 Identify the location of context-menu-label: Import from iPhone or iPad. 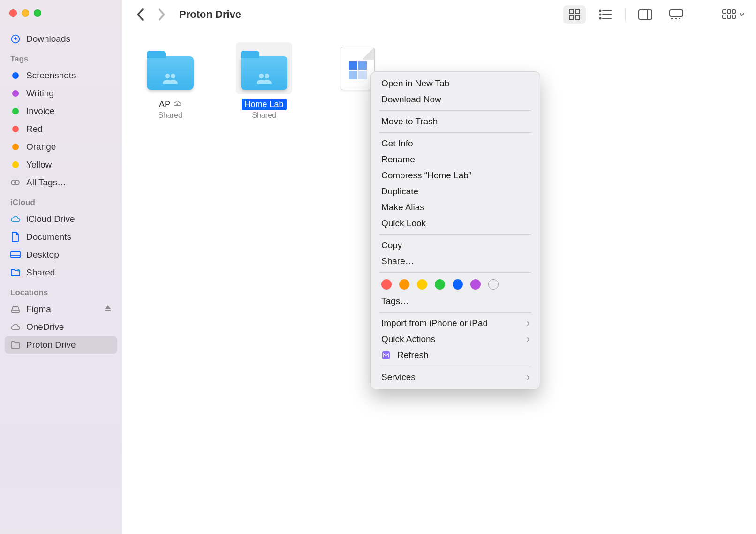
(434, 323).